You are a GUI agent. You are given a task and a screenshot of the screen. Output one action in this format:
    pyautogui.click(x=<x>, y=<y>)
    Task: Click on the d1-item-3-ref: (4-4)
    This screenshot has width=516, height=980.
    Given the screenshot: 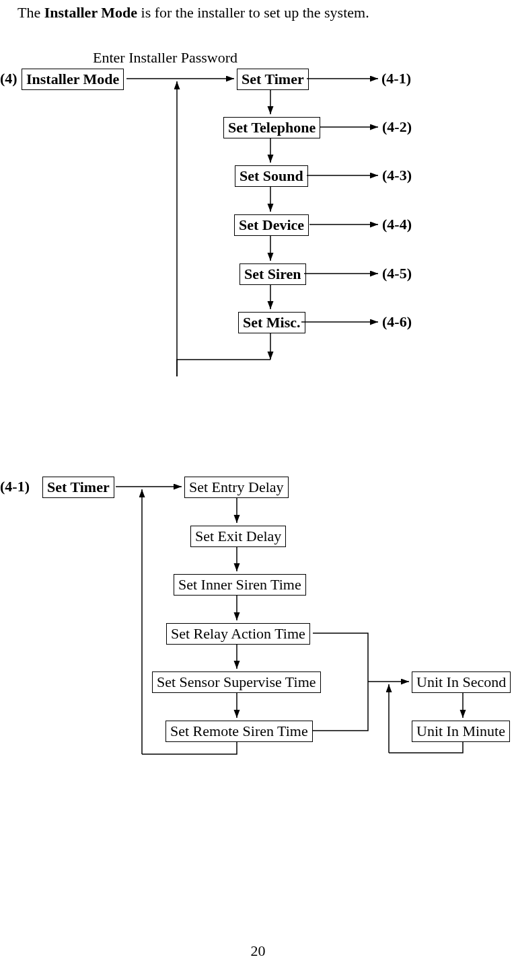 What is the action you would take?
    pyautogui.click(x=397, y=224)
    